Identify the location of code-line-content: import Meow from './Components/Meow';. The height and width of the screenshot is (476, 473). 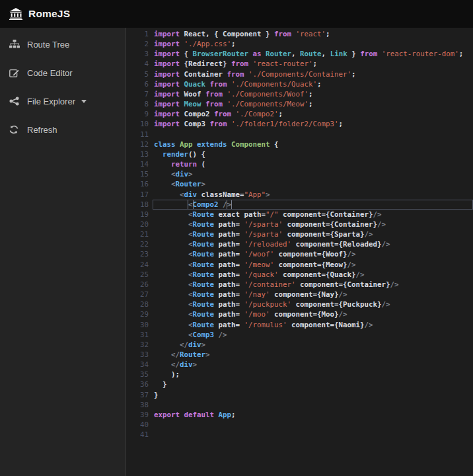
(313, 104).